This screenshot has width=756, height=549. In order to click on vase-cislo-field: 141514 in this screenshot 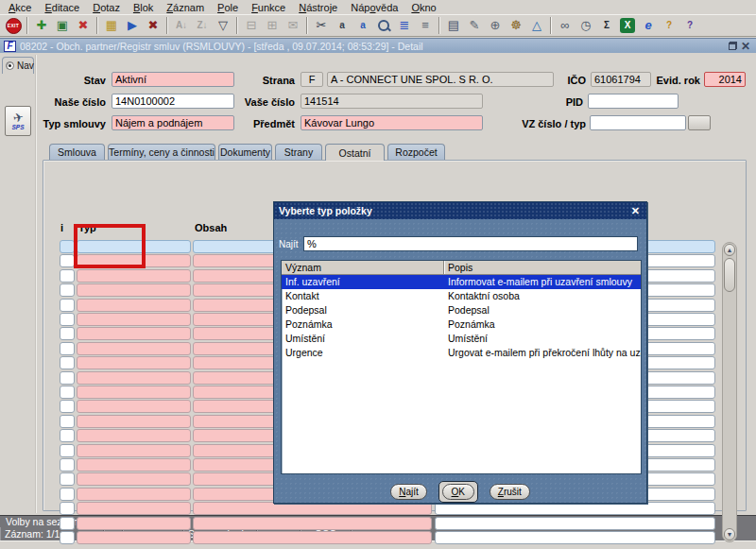, I will do `click(391, 101)`.